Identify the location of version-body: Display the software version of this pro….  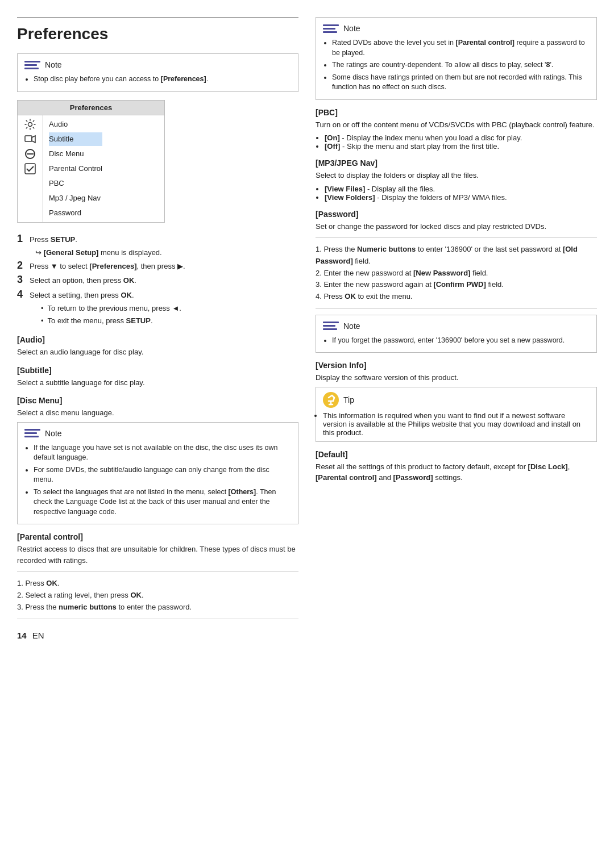
(456, 378).